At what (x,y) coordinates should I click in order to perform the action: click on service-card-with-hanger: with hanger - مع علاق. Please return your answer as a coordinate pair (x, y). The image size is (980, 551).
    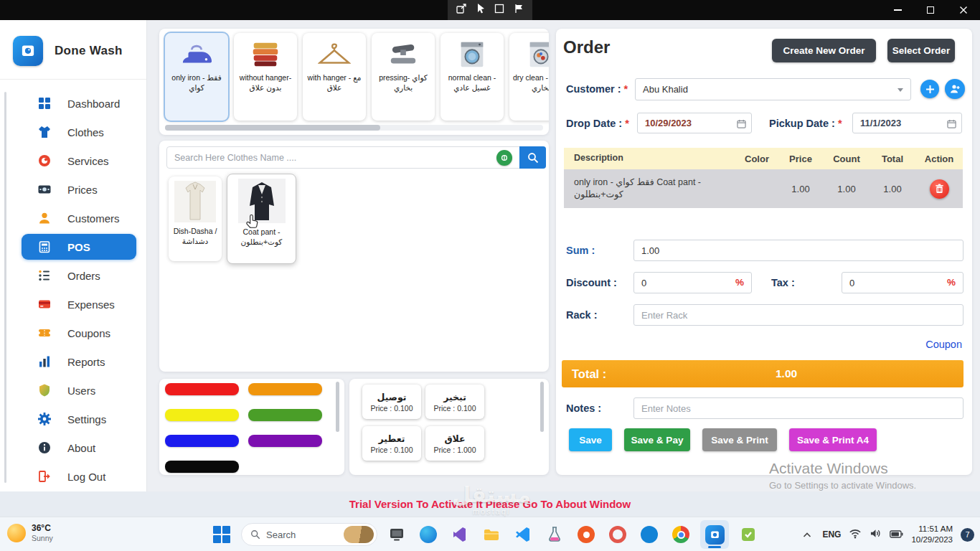
    Looking at the image, I should click on (334, 77).